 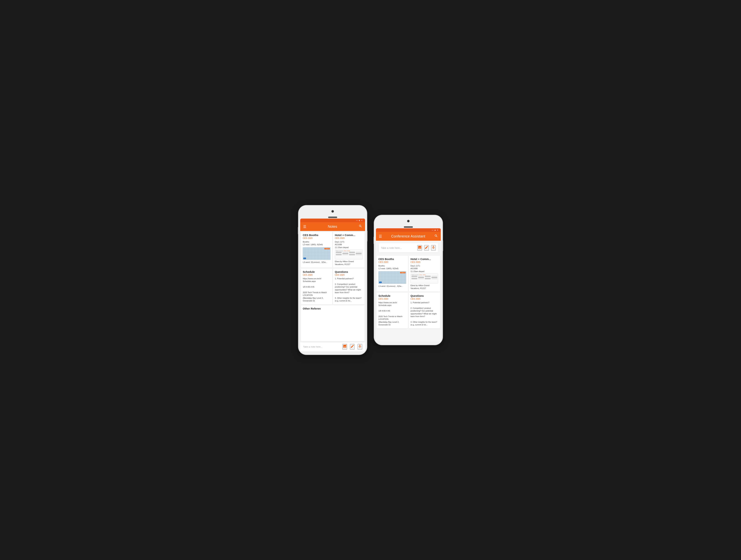 What do you see at coordinates (348, 238) in the screenshot?
I see `note-tag-hotel: CES 2020` at bounding box center [348, 238].